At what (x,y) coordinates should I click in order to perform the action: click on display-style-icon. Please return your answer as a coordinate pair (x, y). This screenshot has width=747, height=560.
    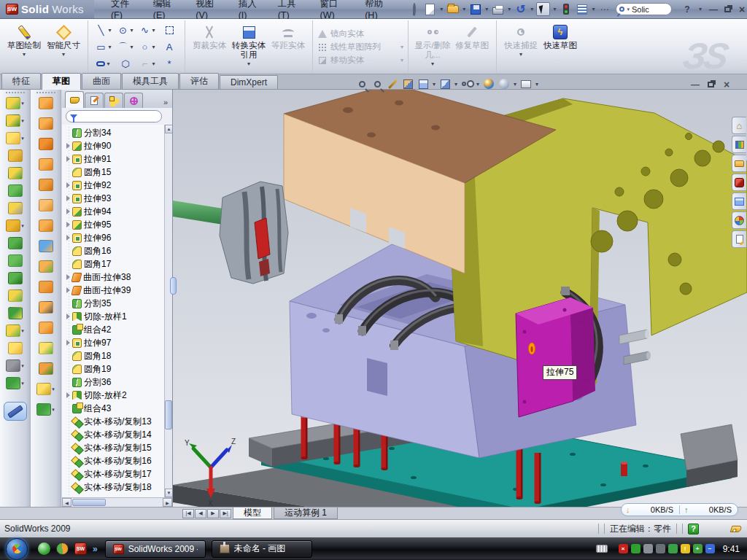
    Looking at the image, I should click on (445, 84).